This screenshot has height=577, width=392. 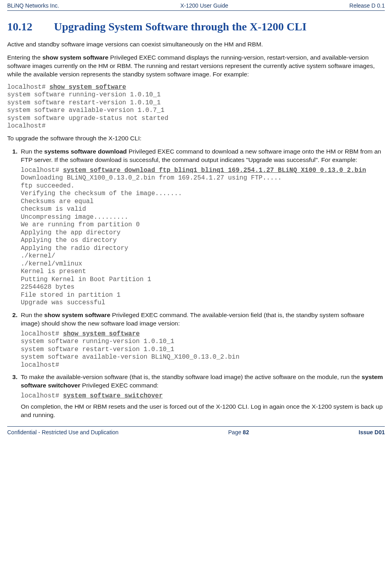 I want to click on step-3: To make the available-version software (…, so click(x=202, y=396).